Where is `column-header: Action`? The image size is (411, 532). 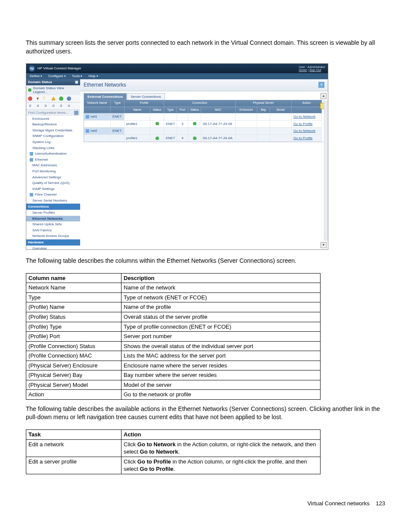 column-header: Action is located at coordinates (307, 103).